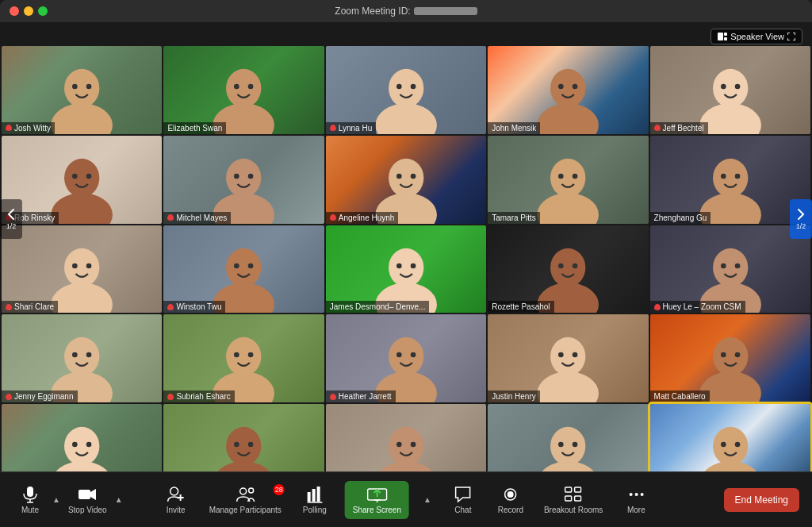 The width and height of the screenshot is (812, 527). I want to click on video-cell-20: Matt Caballero, so click(730, 359).